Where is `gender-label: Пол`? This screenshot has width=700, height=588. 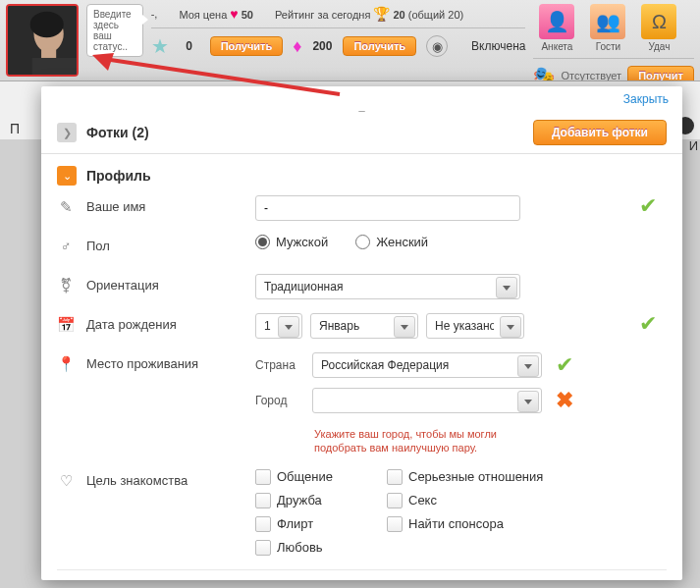 gender-label: Пол is located at coordinates (165, 243).